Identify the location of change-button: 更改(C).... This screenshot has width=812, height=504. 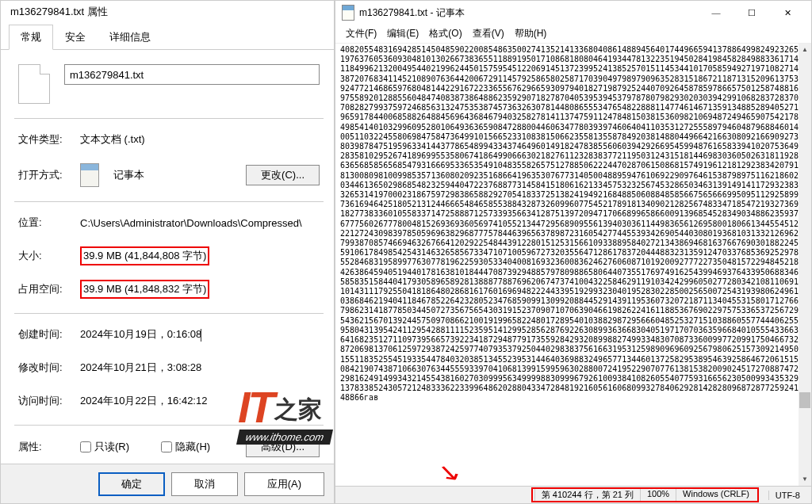
(282, 175).